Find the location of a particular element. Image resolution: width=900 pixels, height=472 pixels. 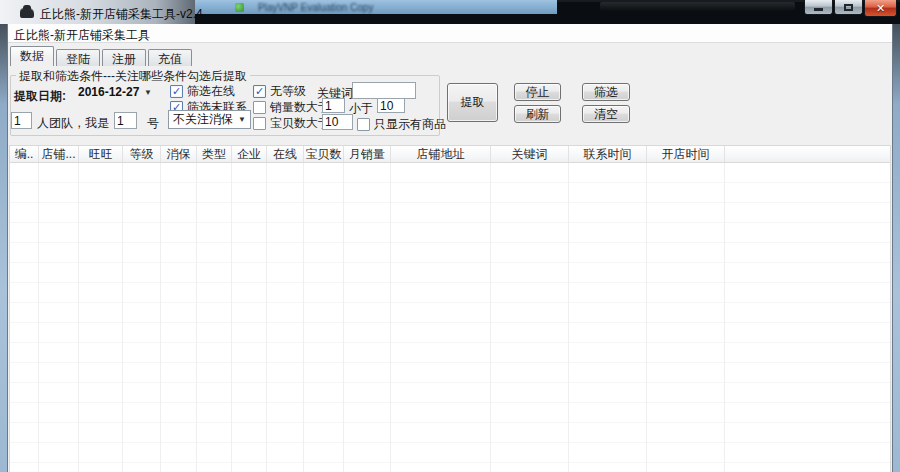

checkbox-filter-online: ✓ 筛选在线 is located at coordinates (202, 92).